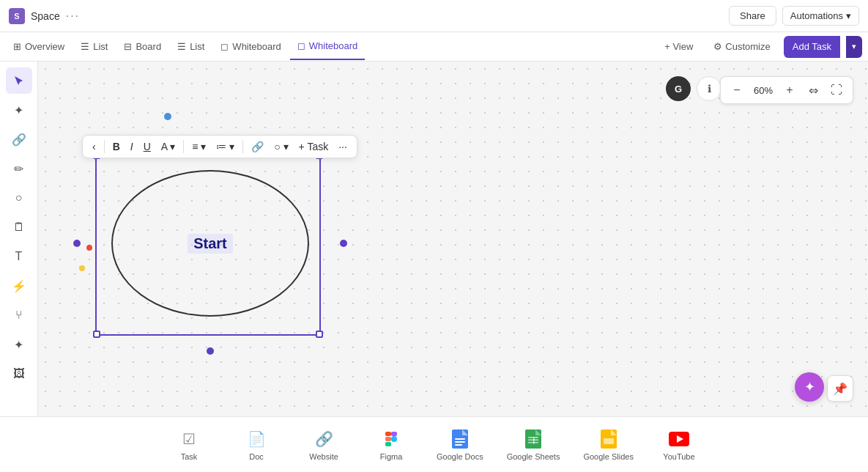 The width and height of the screenshot is (868, 472). Describe the element at coordinates (343, 147) in the screenshot. I see `toolbar-more-right: ···` at that location.